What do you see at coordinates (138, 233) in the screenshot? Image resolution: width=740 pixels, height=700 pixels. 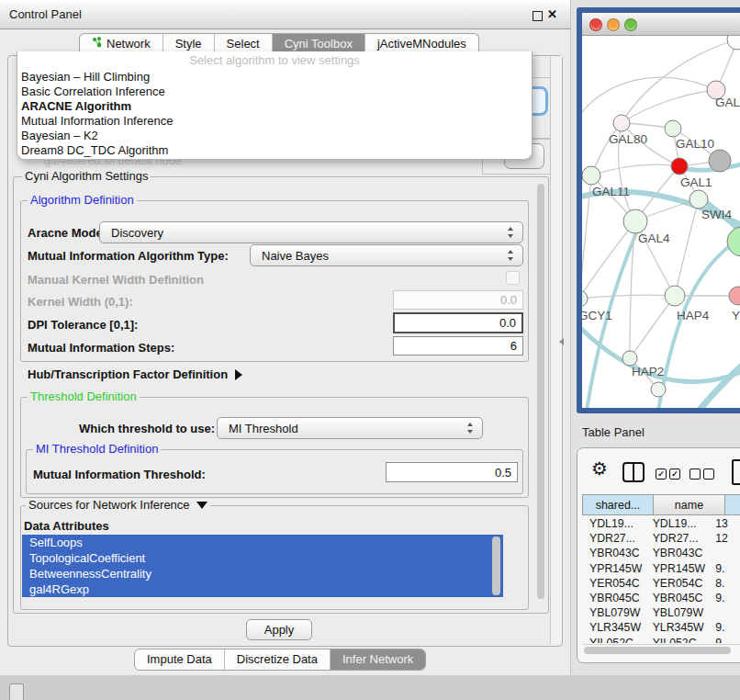 I see `aracne-mode-value: Discovery` at bounding box center [138, 233].